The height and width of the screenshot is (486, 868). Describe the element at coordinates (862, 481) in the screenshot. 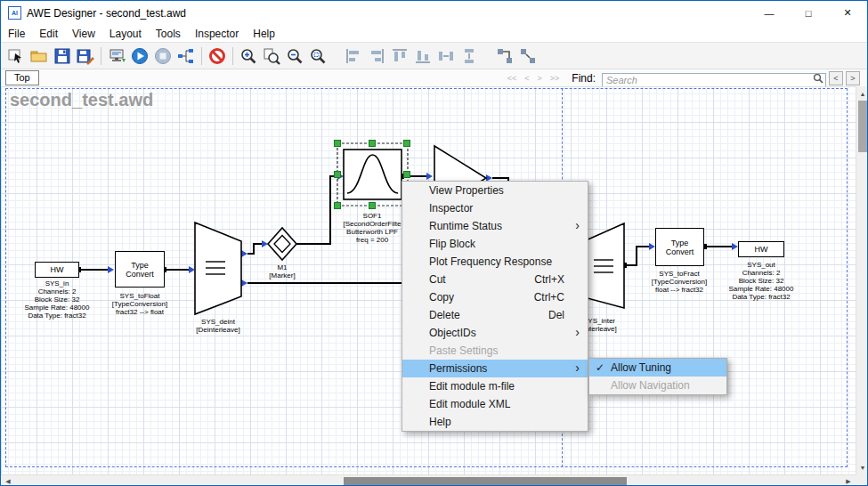

I see `scrollbar-corner` at that location.